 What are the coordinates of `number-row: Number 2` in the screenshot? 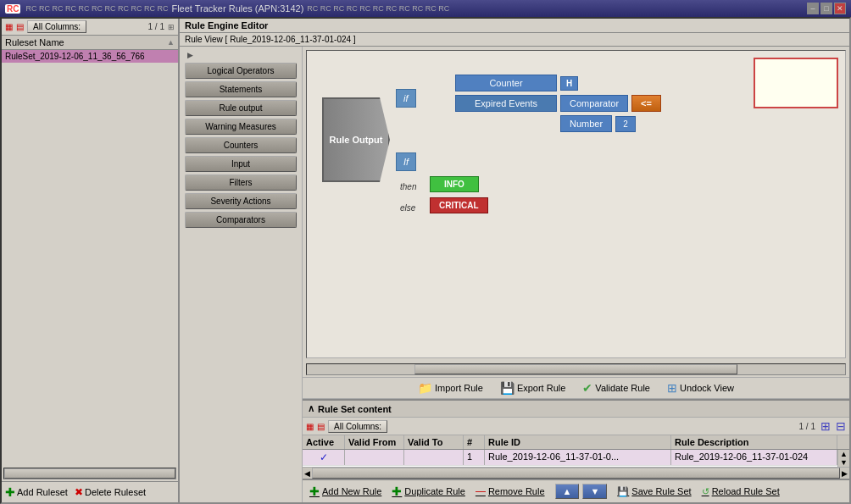 It's located at (610, 124).